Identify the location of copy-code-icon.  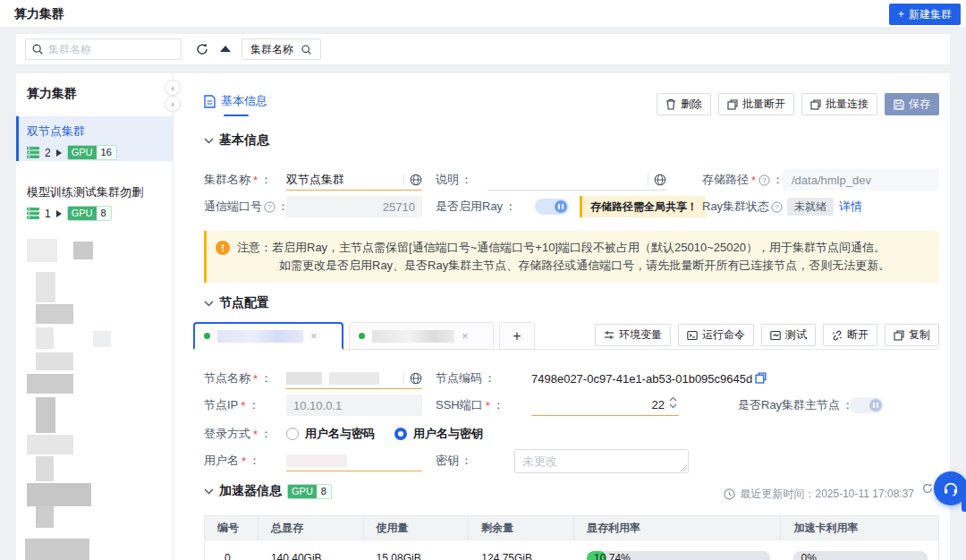
(760, 378).